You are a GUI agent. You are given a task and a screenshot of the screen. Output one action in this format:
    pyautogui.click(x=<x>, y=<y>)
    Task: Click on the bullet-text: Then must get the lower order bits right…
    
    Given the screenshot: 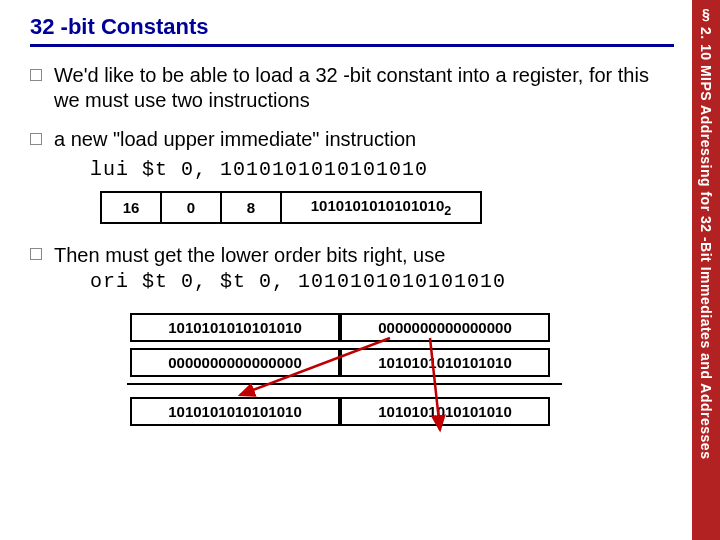 What is the action you would take?
    pyautogui.click(x=250, y=255)
    